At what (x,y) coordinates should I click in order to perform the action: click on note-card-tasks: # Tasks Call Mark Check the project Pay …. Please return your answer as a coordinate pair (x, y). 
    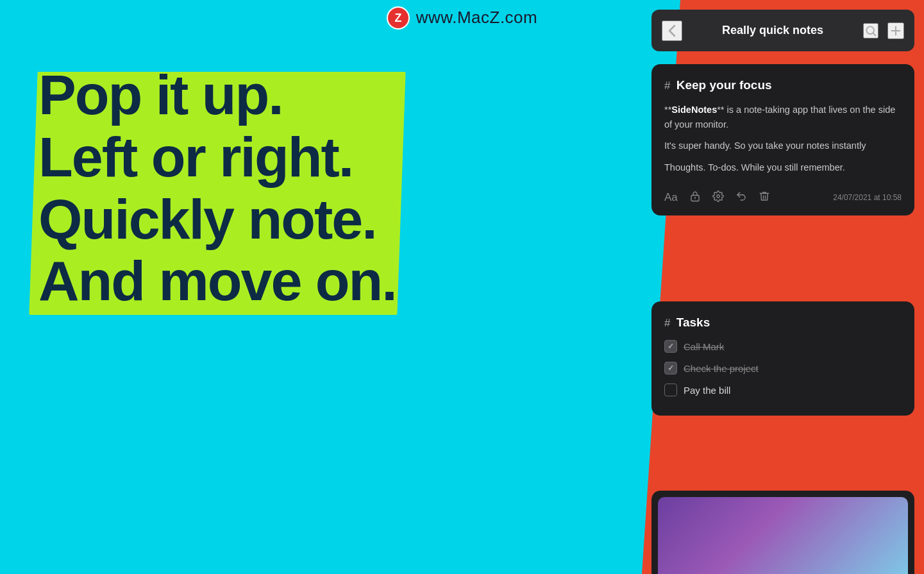
    Looking at the image, I should click on (783, 359).